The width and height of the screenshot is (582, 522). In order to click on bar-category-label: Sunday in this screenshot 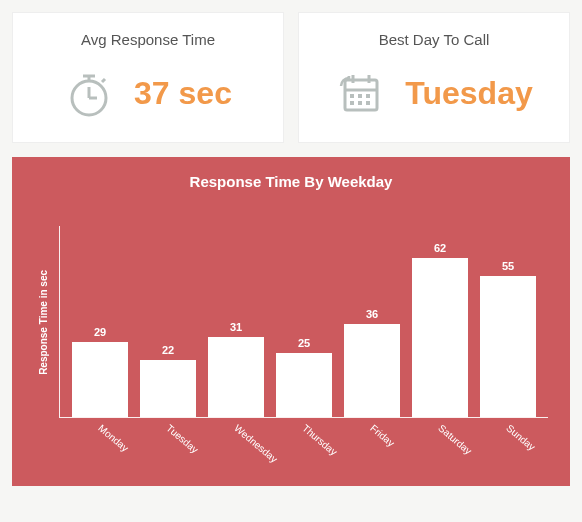, I will do `click(520, 437)`.